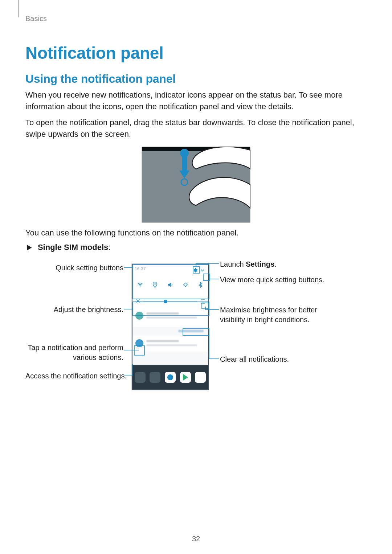 The width and height of the screenshot is (392, 554). Describe the element at coordinates (155, 285) in the screenshot. I see `location-icon` at that location.